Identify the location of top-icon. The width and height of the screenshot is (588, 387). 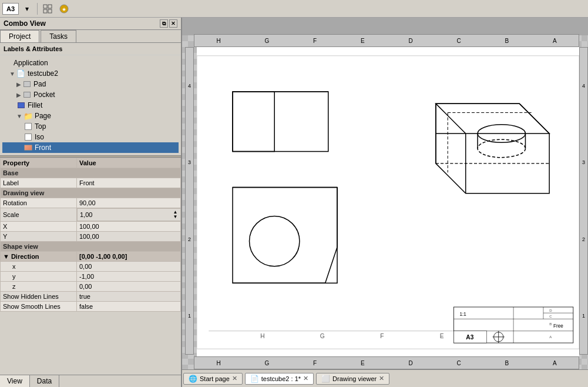
(28, 126).